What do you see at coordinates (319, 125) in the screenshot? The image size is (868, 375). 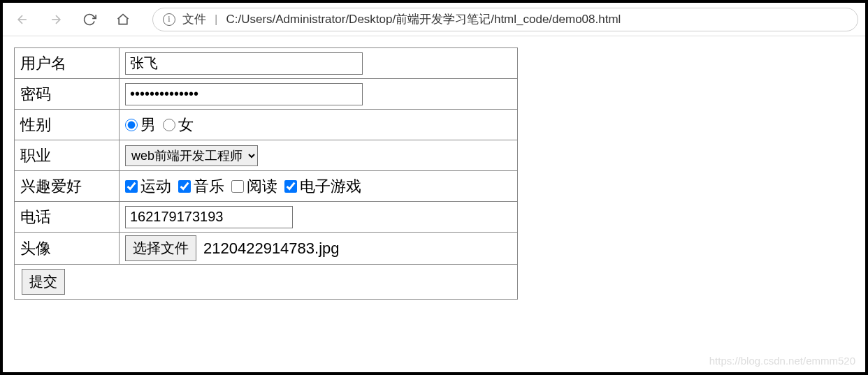 I see `gender-radio-group: 男 女` at bounding box center [319, 125].